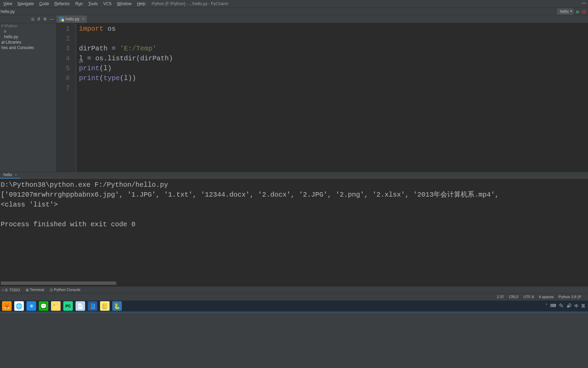 This screenshot has height=368, width=588. I want to click on menu-help: Help, so click(142, 4).